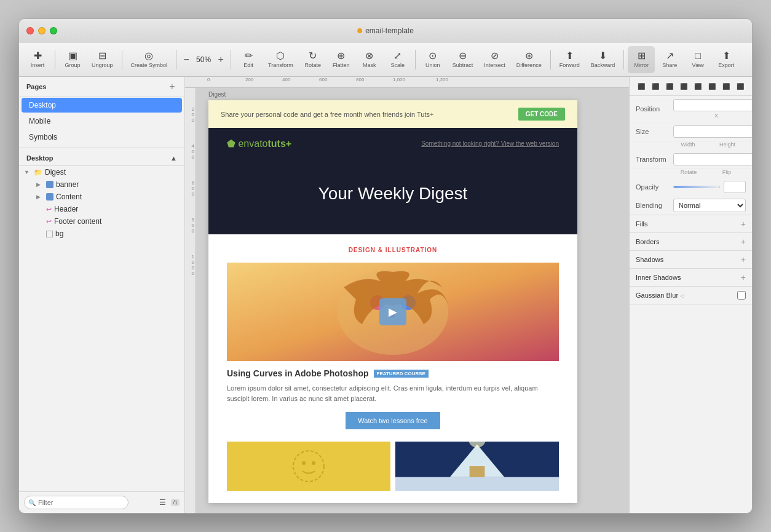 The width and height of the screenshot is (771, 532). I want to click on zoom-plus-button: +, so click(221, 60).